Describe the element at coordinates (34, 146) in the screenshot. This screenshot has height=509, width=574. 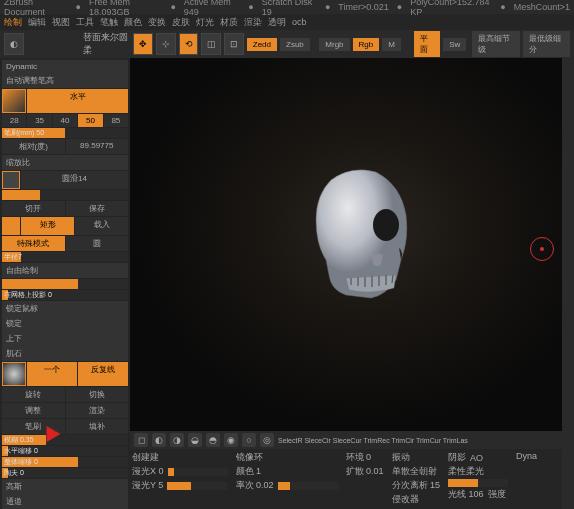
I see `angle-label: 相对(度)` at that location.